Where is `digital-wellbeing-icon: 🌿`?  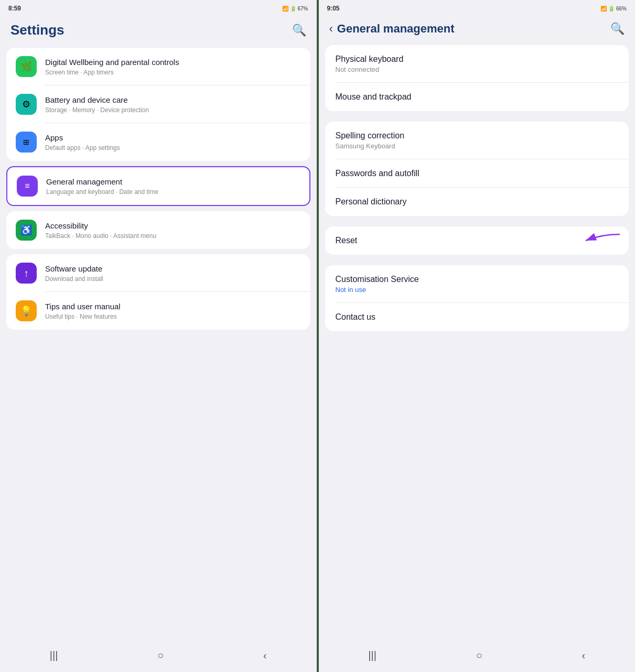
digital-wellbeing-icon: 🌿 is located at coordinates (26, 67).